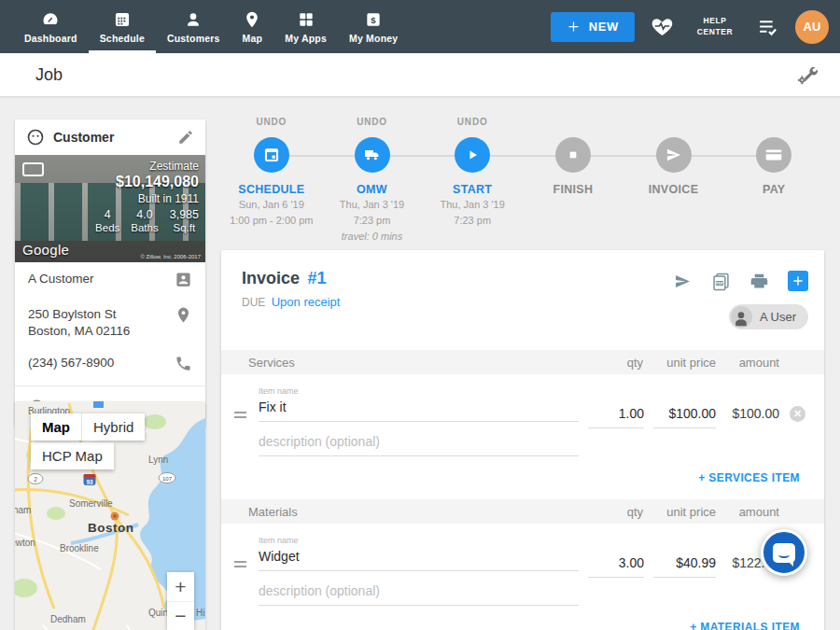 This screenshot has height=630, width=840. I want to click on nav-item-dashboard: Dashboard, so click(50, 26).